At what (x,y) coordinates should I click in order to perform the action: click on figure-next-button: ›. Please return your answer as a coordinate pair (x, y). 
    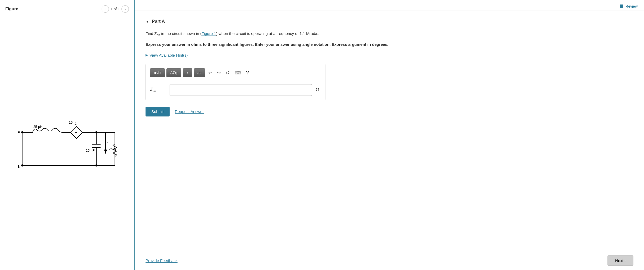
    Looking at the image, I should click on (125, 9).